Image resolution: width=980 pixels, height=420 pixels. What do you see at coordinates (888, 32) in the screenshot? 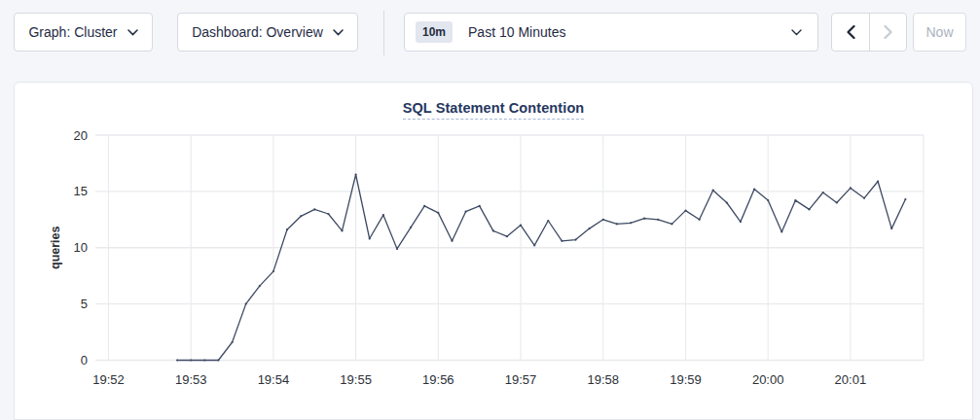
I see `chevron-right-icon` at bounding box center [888, 32].